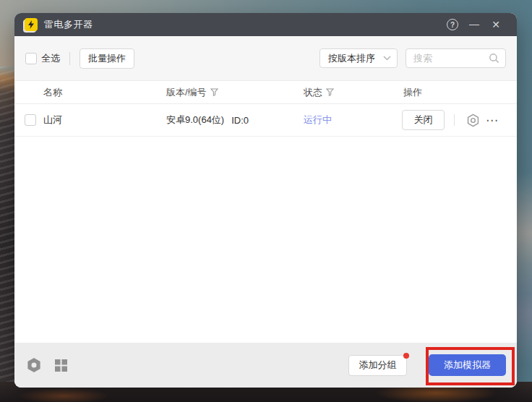  What do you see at coordinates (51, 59) in the screenshot?
I see `select-all-label: 全选` at bounding box center [51, 59].